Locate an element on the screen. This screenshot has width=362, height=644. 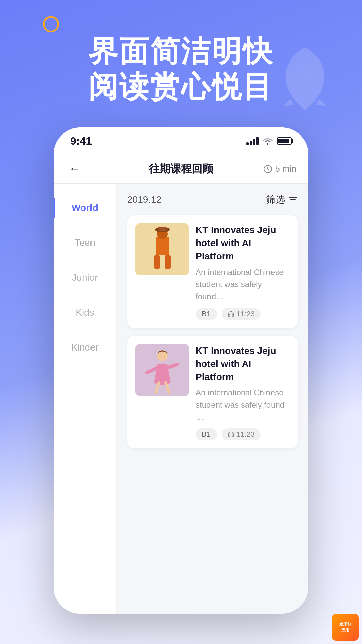
battery-icon is located at coordinates (284, 141).